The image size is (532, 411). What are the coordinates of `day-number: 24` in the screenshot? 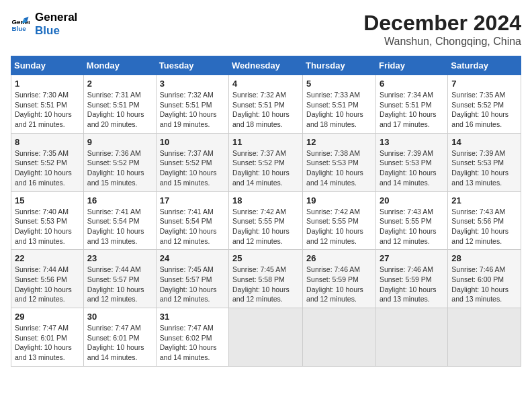 It's located at (192, 258).